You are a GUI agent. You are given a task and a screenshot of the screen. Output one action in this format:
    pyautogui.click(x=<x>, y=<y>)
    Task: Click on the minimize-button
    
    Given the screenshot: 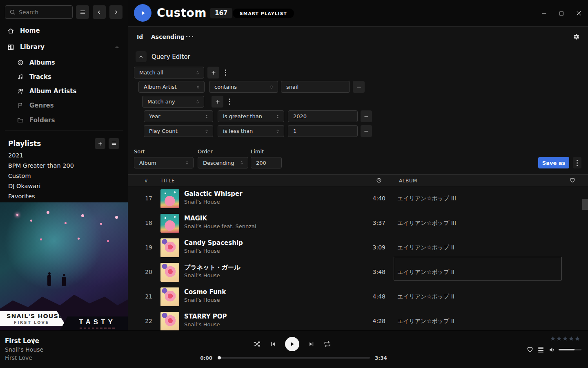 What is the action you would take?
    pyautogui.click(x=544, y=13)
    